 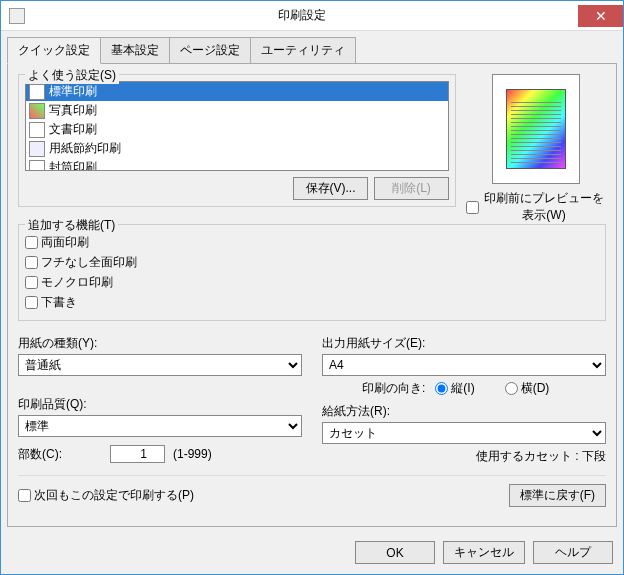 I want to click on printer-icon, so click(x=17, y=16).